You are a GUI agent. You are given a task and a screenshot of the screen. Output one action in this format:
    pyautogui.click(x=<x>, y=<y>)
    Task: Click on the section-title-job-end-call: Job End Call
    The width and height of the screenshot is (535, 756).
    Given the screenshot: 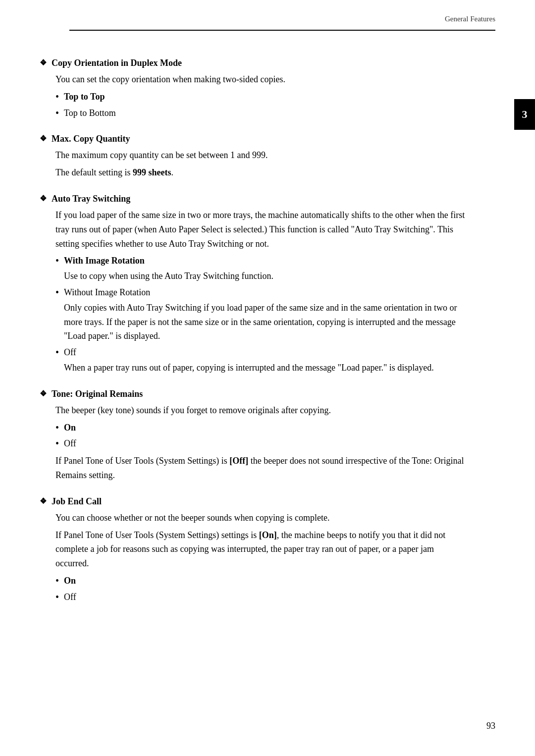 What is the action you would take?
    pyautogui.click(x=253, y=501)
    